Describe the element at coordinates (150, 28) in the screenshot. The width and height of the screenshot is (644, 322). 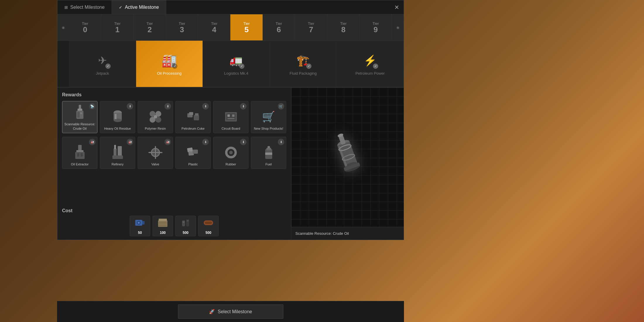
I see `tier-2: Tier 2` at that location.